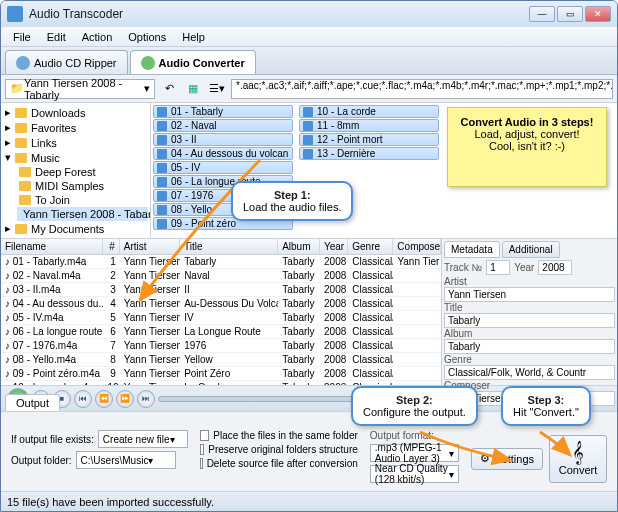 Image resolution: width=618 pixels, height=512 pixels. What do you see at coordinates (146, 399) in the screenshot?
I see `next-button: ⏭` at bounding box center [146, 399].